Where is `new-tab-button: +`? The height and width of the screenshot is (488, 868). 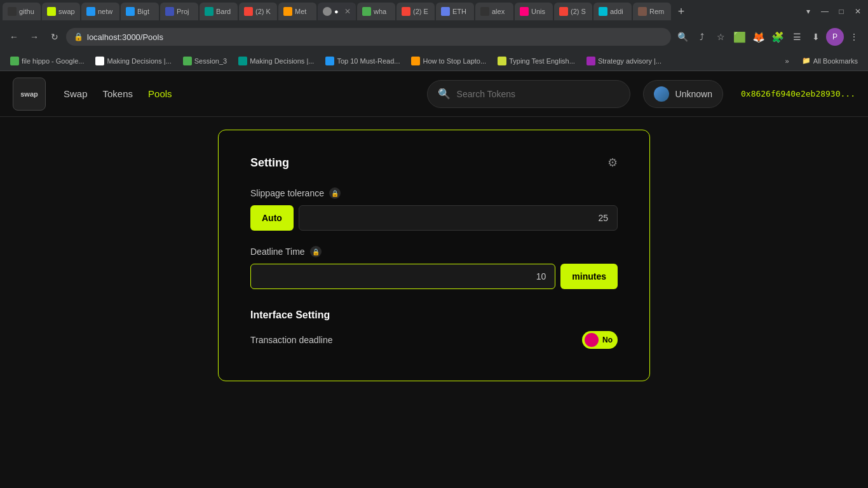 new-tab-button: + is located at coordinates (681, 11).